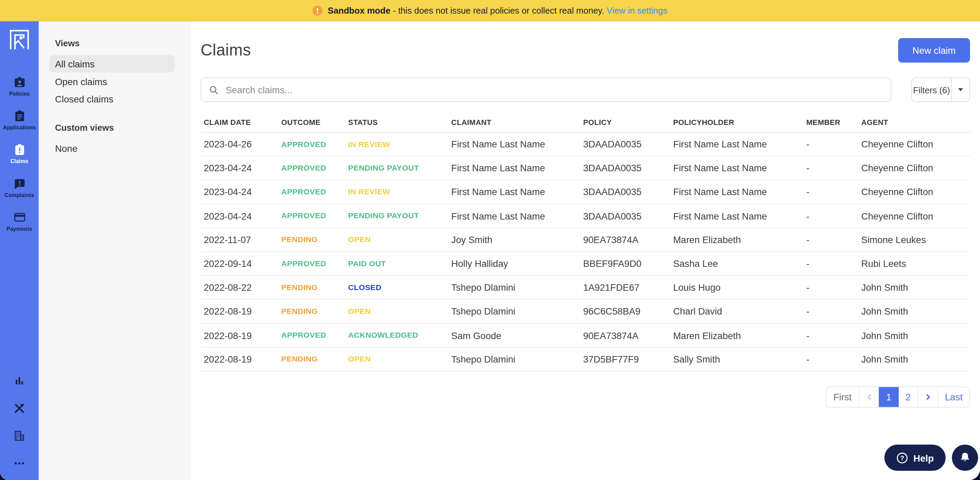 This screenshot has width=980, height=480. What do you see at coordinates (908, 397) in the screenshot?
I see `pagination-page-2: 2` at bounding box center [908, 397].